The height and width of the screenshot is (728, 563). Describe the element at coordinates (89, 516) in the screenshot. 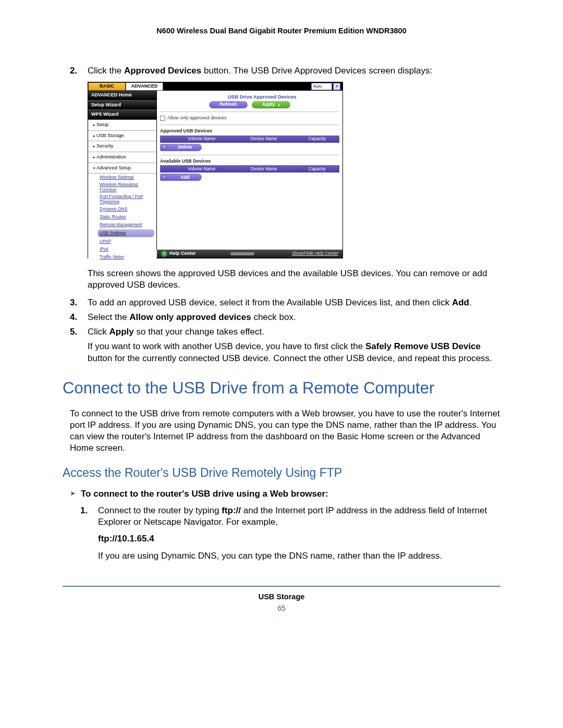

I see `step-number: 1.` at that location.